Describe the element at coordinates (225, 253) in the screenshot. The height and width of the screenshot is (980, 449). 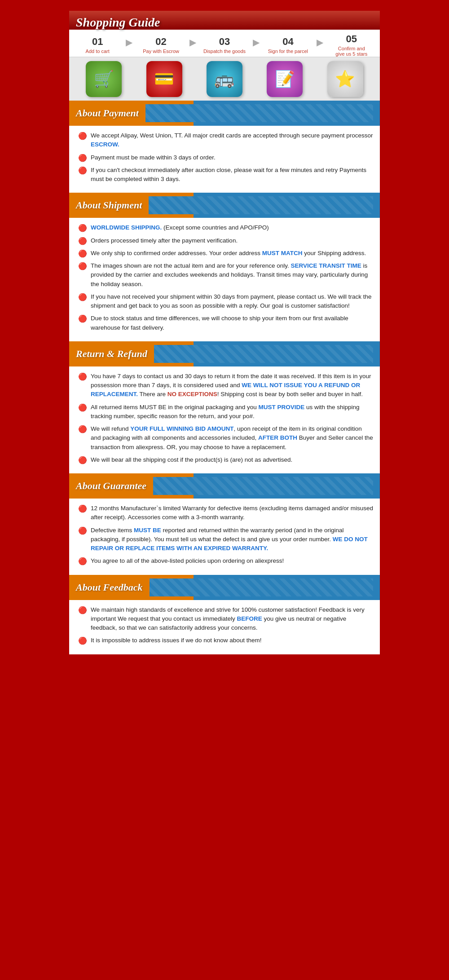
I see `shipment-bullet-3: 🔴 We only ship to confirmed order addres…` at that location.